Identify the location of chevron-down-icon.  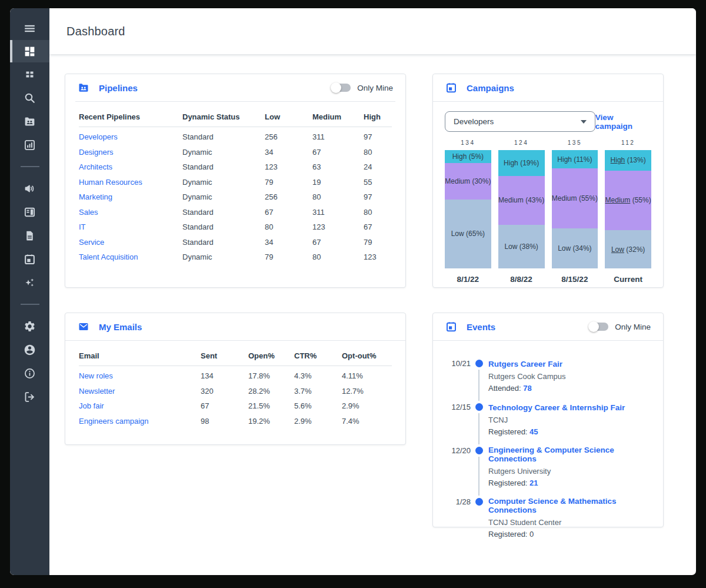
(584, 122).